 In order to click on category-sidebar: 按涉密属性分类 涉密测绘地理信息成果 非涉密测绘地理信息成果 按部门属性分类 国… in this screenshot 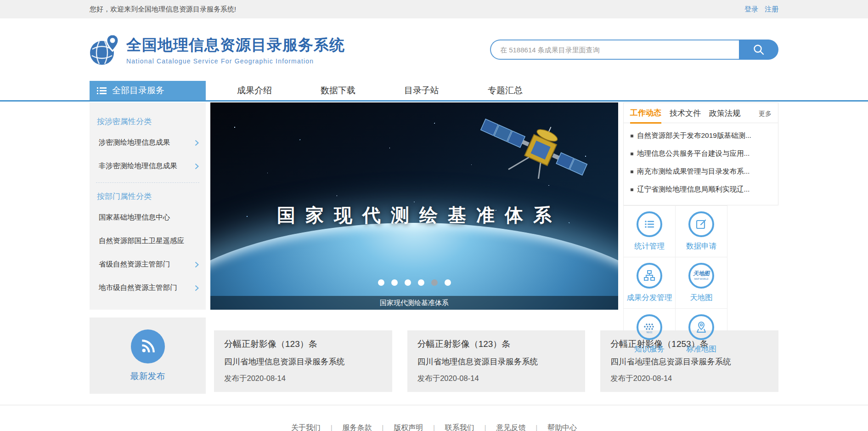, I will do `click(148, 206)`.